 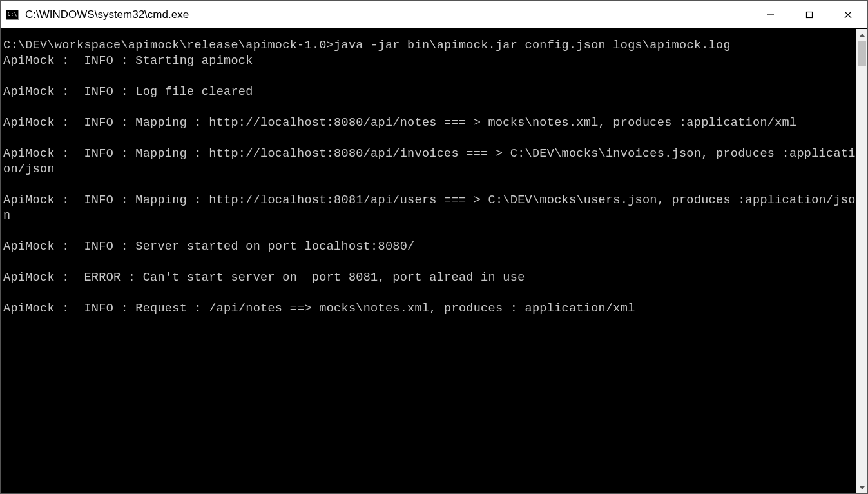 What do you see at coordinates (809, 14) in the screenshot?
I see `window-controls` at bounding box center [809, 14].